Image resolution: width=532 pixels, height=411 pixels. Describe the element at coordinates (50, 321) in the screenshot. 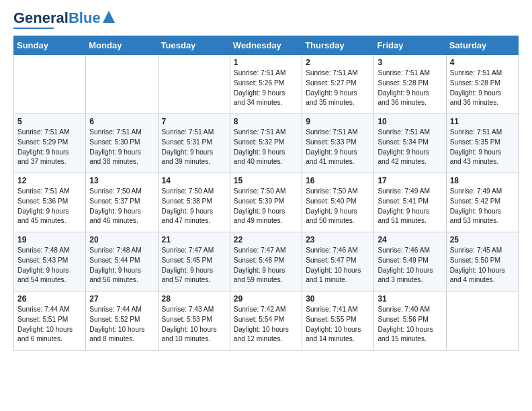

I see `day-cell: 26Sunrise: 7:44 AM Sunset: 5:51 PM Dayli…` at that location.